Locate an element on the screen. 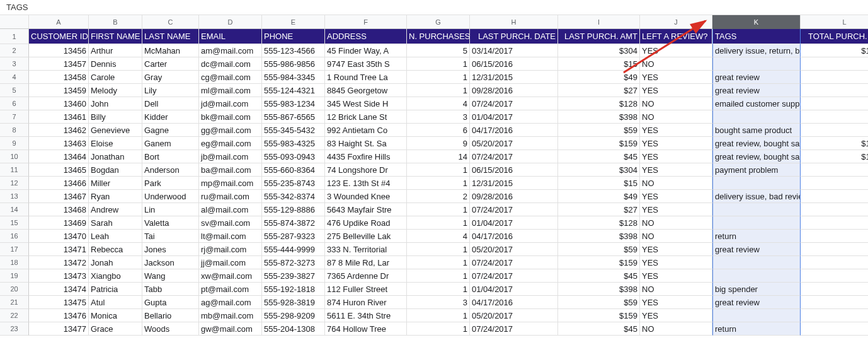 The image size is (868, 340). cell: gg@mail.com is located at coordinates (231, 130).